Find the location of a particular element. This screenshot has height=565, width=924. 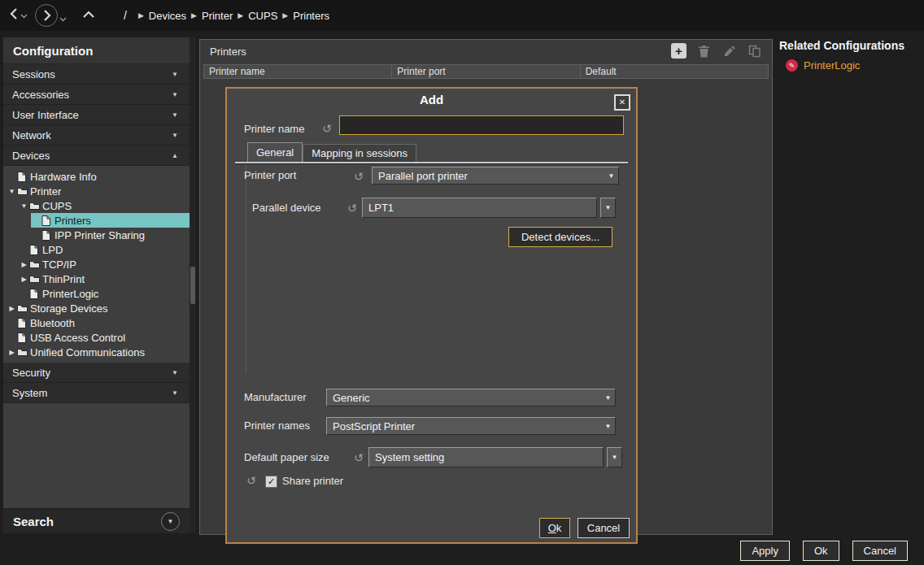

tree-item-bluetooth: Bluetooth is located at coordinates (98, 323).